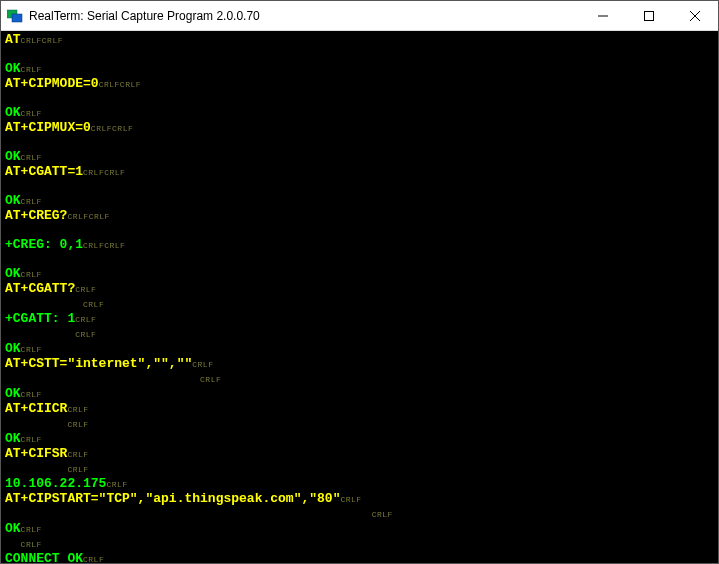  What do you see at coordinates (360, 290) in the screenshot?
I see `terminal-line: AT+CGATT?CRLF` at bounding box center [360, 290].